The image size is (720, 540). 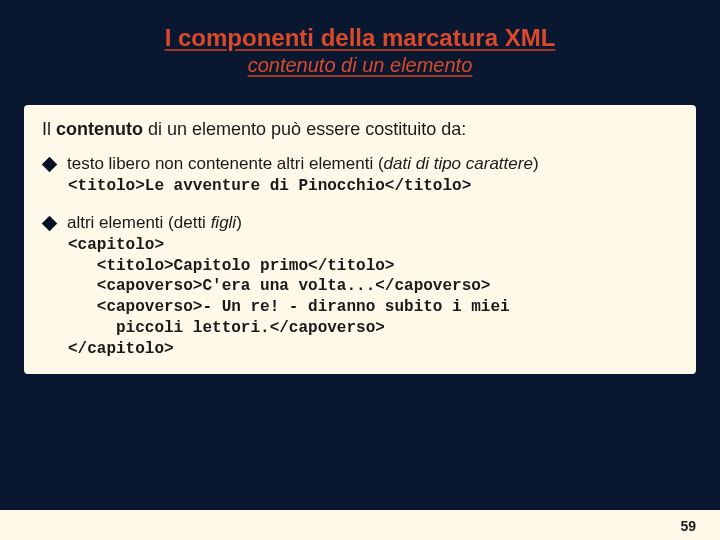 What do you see at coordinates (360, 525) in the screenshot?
I see `footer-bar: 59` at bounding box center [360, 525].